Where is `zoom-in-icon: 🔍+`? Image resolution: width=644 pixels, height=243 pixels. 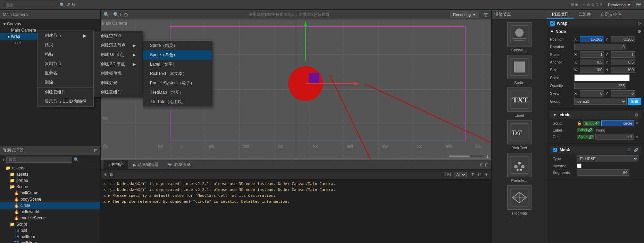 zoom-in-icon: 🔍+ is located at coordinates (117, 15).